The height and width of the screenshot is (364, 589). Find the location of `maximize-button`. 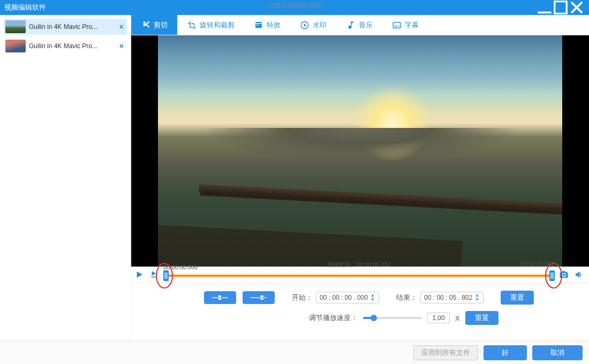

maximize-button is located at coordinates (561, 7).